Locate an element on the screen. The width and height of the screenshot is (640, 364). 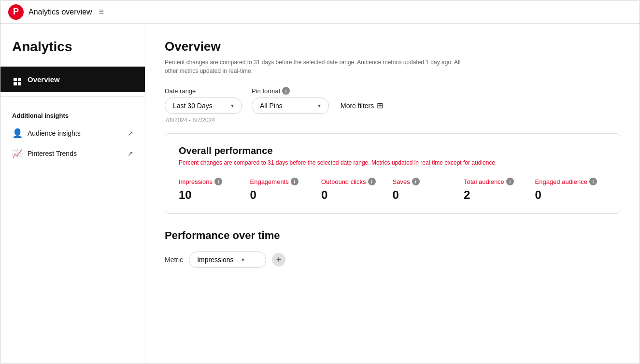
audience-icon: 👤 is located at coordinates (17, 133).